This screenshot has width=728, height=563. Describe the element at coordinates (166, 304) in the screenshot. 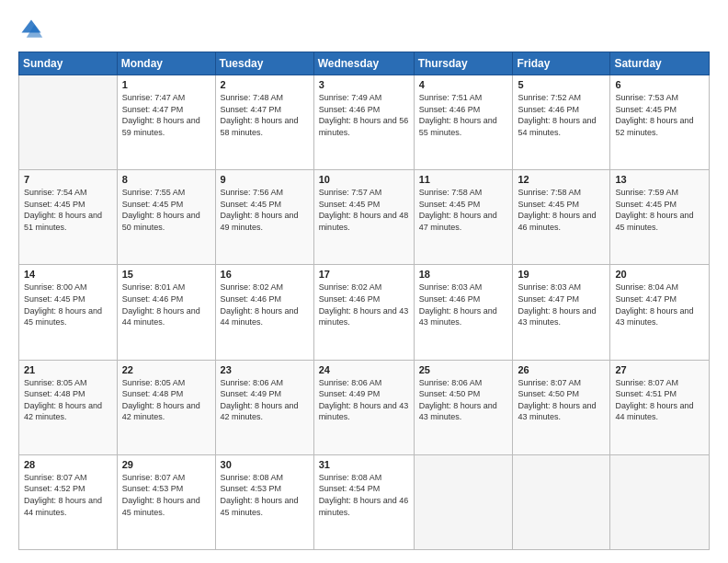

I see `day-info: Sunrise: 8:01 AMSunset: 4:46 PMDaylight:…` at that location.